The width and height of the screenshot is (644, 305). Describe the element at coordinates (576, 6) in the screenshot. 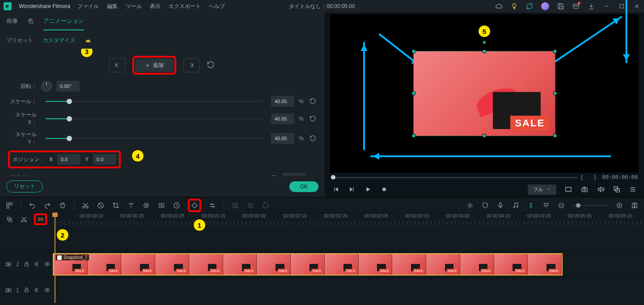

I see `mail-icon` at that location.